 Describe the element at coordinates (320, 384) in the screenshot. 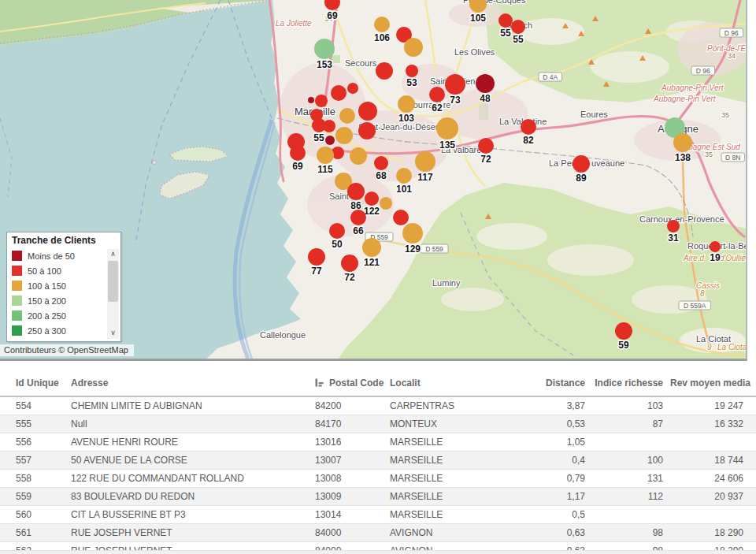

I see `sort-icon` at that location.